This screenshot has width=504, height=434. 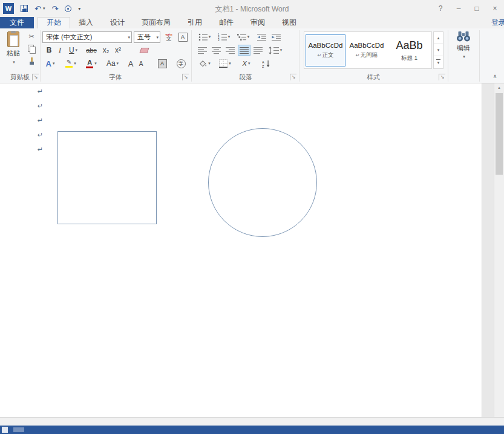 What do you see at coordinates (77, 50) in the screenshot?
I see `underline-dropdown-icon: ▾` at bounding box center [77, 50].